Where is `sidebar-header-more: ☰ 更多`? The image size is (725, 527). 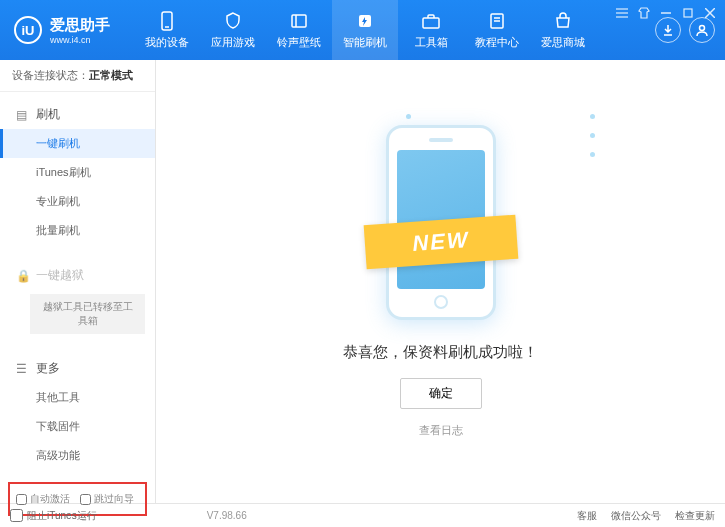
sidebar-header-more: ☰ 更多 is located at coordinates (78, 368).